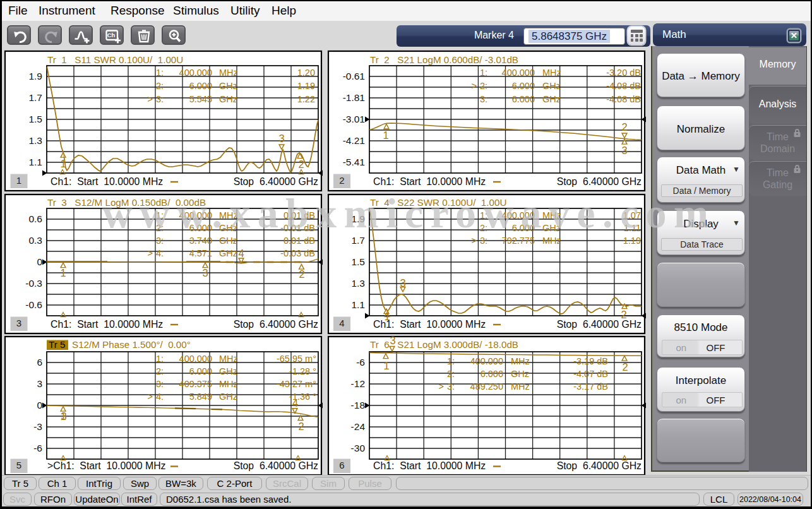  Describe the element at coordinates (342, 465) in the screenshot. I see `svg-text: 6` at that location.